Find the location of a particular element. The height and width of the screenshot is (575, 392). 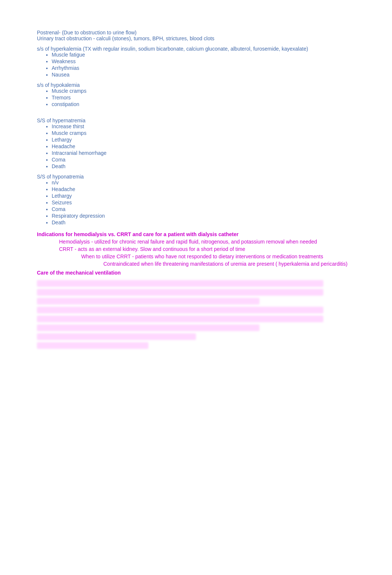

list-item: constipation is located at coordinates (203, 104).